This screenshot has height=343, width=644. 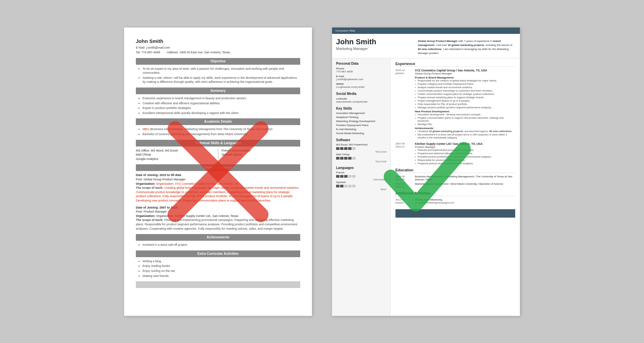 I want to click on skill-portfolio: Portfolio Deployment Plans, so click(x=361, y=125).